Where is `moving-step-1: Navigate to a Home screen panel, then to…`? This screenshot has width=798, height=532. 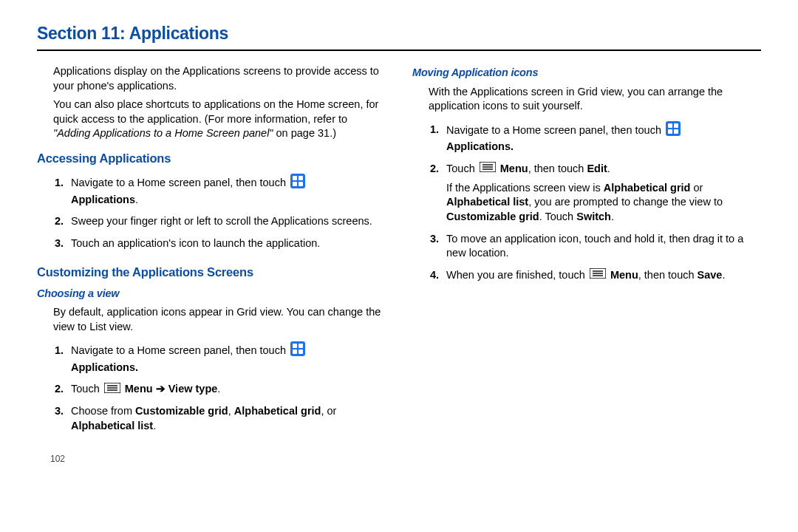 moving-step-1: Navigate to a Home screen panel, then to… is located at coordinates (601, 139).